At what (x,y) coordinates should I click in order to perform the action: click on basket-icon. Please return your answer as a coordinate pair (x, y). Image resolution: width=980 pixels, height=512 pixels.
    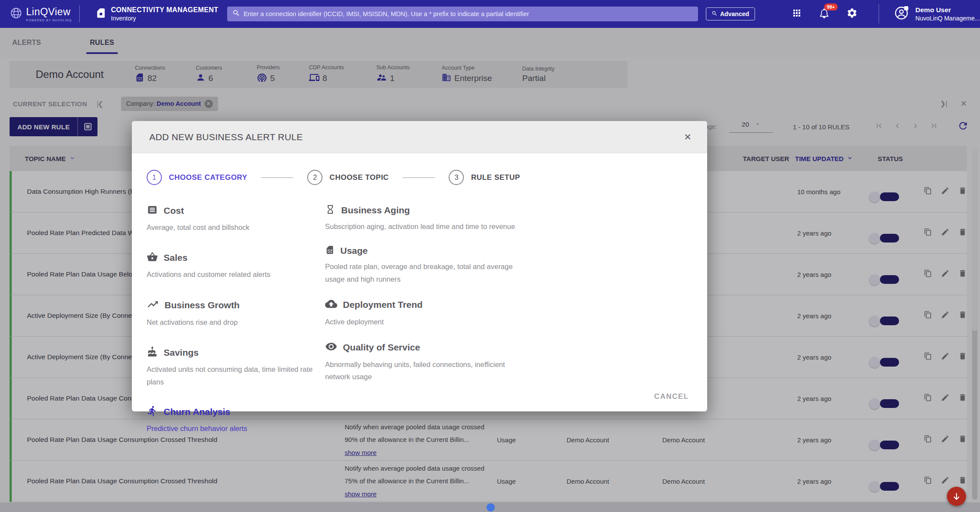
    Looking at the image, I should click on (152, 258).